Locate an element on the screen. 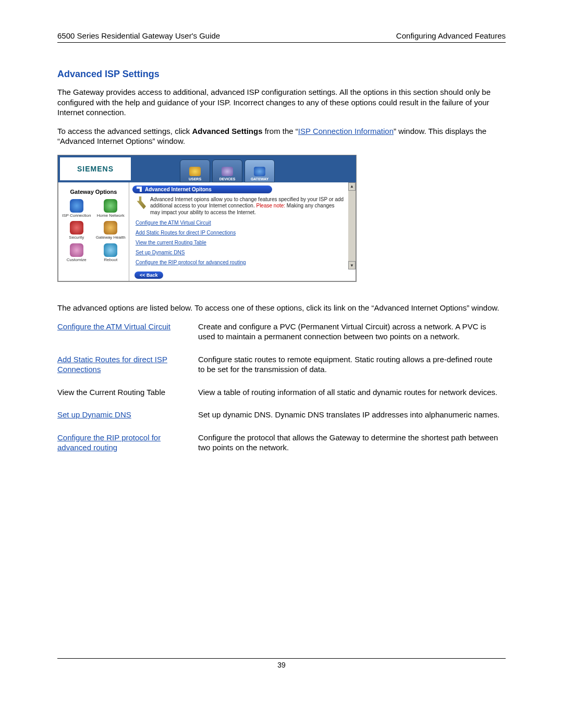 The image size is (563, 728). sidebar-item-home: Home Network is located at coordinates (111, 208).